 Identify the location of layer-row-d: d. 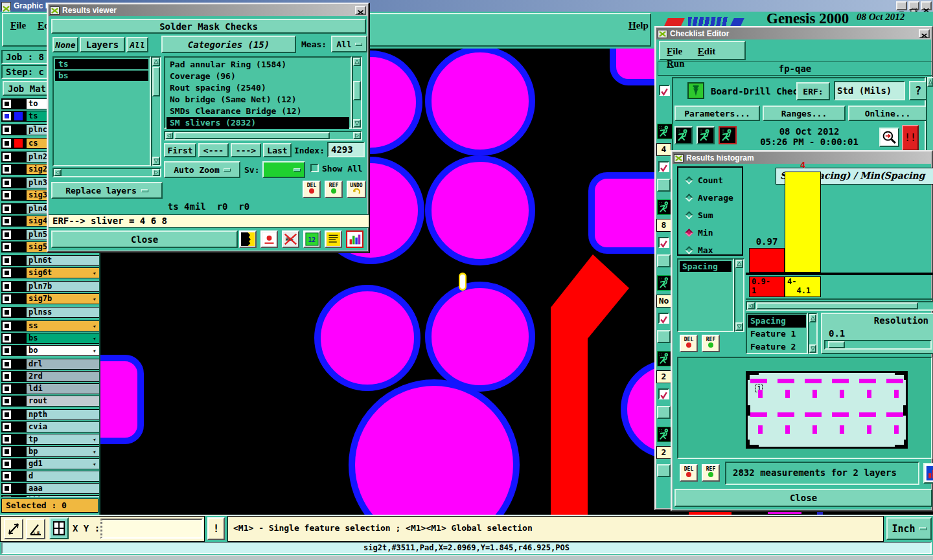
(51, 476).